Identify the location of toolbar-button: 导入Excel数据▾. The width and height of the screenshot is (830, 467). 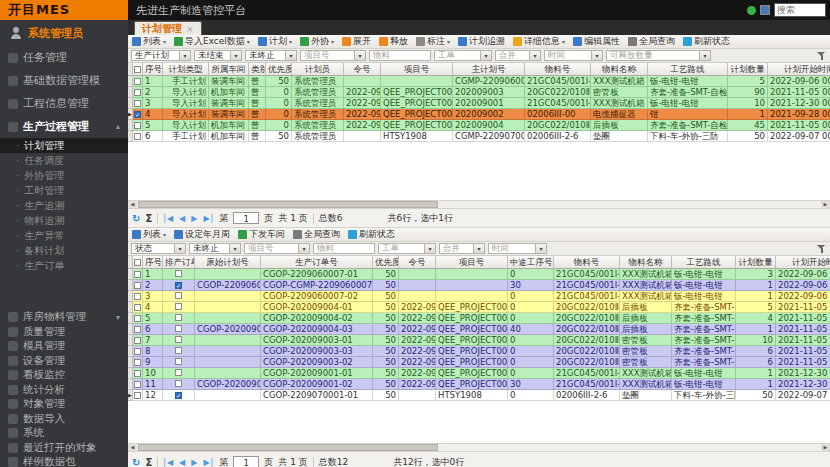
(212, 42).